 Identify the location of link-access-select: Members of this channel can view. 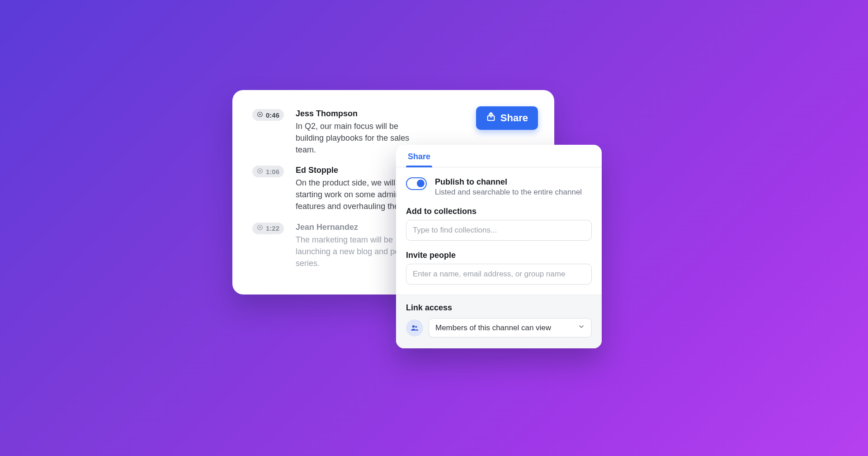
(510, 328).